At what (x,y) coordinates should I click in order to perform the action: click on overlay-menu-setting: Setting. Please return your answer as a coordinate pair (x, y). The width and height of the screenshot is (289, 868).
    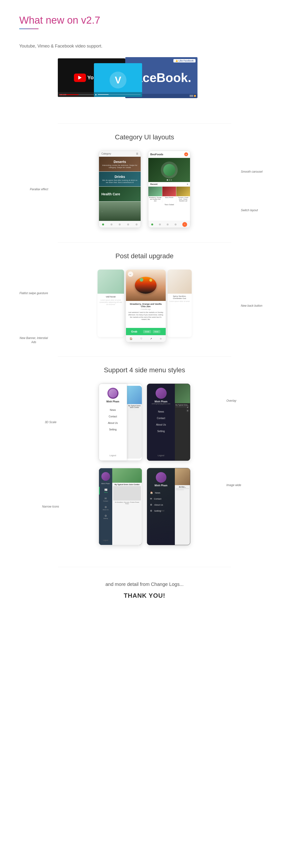
    Looking at the image, I should click on (161, 431).